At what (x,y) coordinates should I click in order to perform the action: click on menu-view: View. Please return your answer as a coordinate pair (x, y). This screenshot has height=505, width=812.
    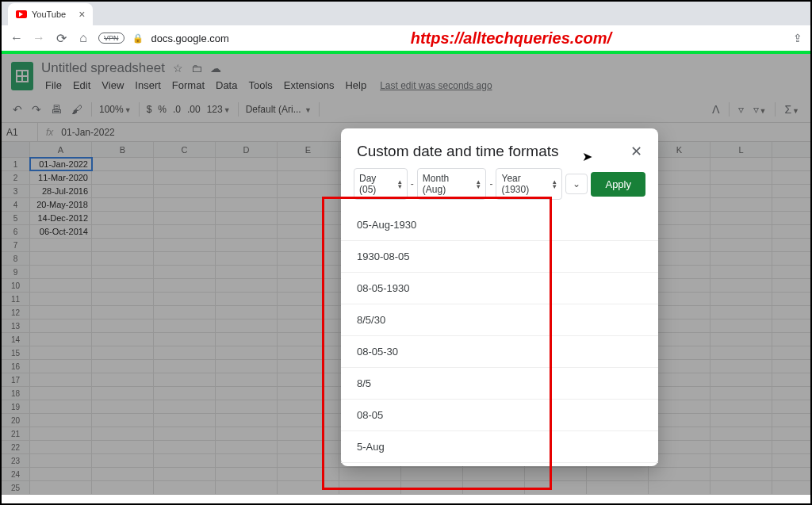
    Looking at the image, I should click on (113, 86).